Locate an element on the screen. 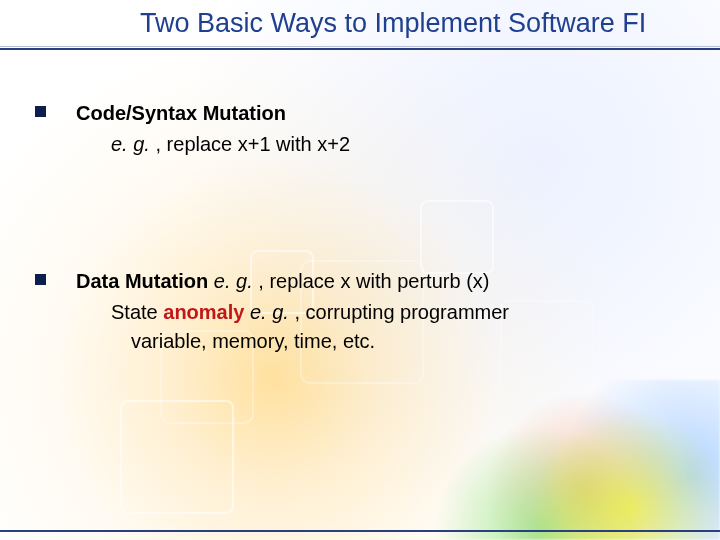 The height and width of the screenshot is (540, 720). bg-square is located at coordinates (177, 457).